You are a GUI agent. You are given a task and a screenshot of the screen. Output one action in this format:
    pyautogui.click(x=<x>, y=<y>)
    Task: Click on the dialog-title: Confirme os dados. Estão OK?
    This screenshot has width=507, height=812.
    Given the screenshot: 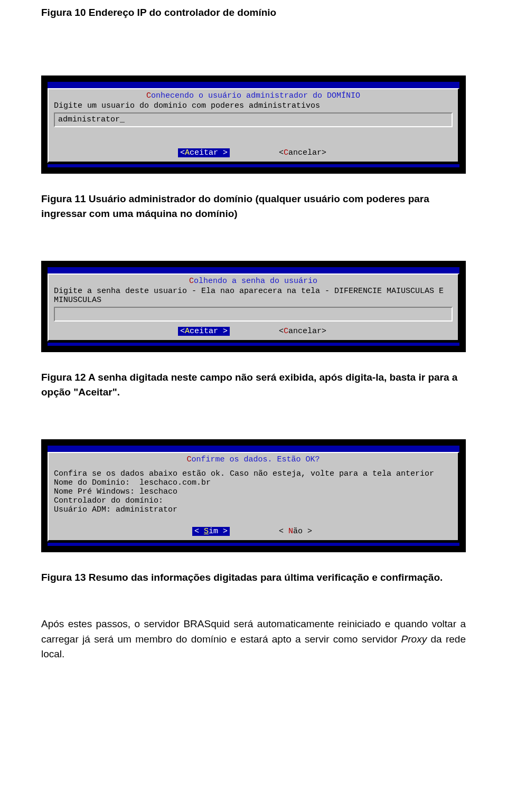 What is the action you would take?
    pyautogui.click(x=253, y=459)
    